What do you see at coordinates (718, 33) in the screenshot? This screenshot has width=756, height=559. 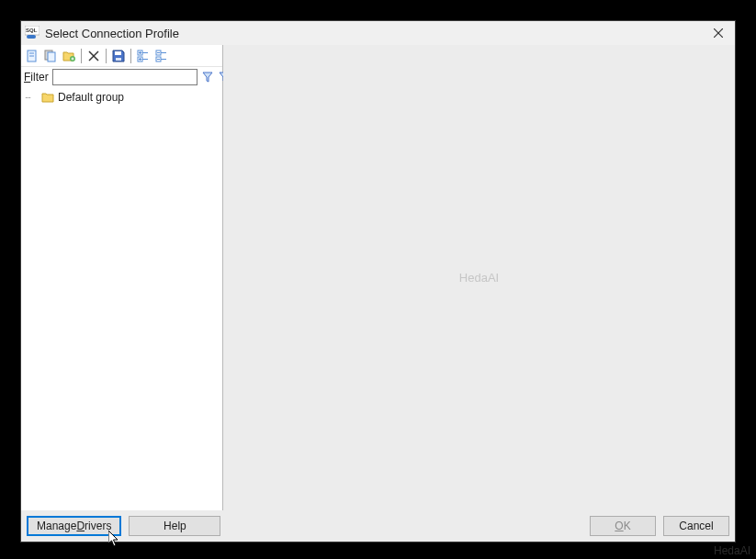 I see `close-button` at bounding box center [718, 33].